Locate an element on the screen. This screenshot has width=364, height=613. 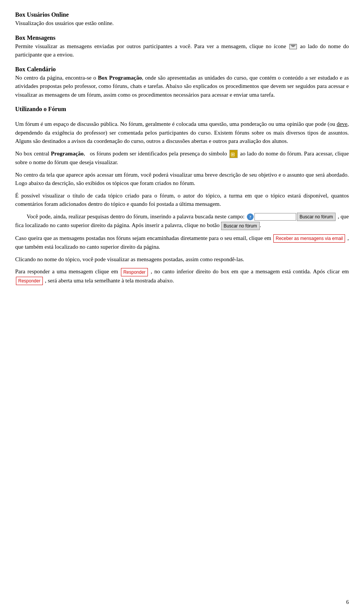
section-body-usuarios: Visualização dos usuários que estão onli… is located at coordinates (182, 24).